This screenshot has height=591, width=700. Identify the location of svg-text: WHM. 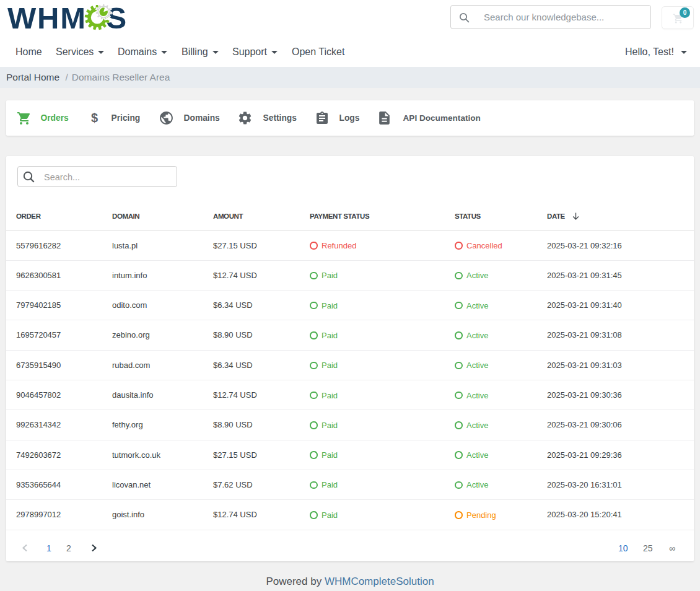
(47, 18).